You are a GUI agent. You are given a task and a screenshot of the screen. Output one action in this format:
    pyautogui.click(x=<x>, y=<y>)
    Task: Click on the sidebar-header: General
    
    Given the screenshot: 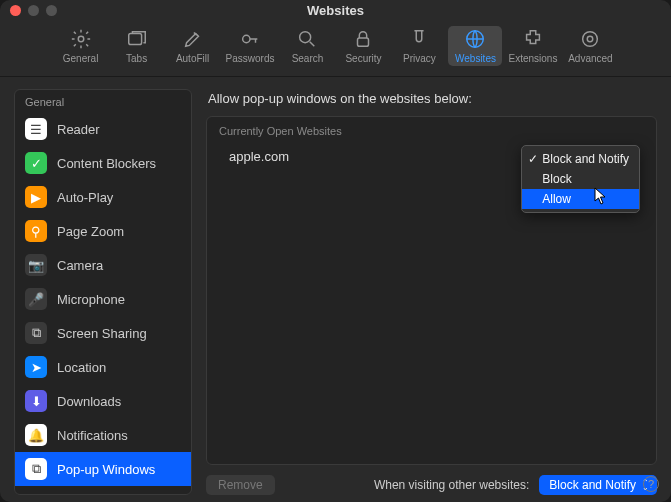 What is the action you would take?
    pyautogui.click(x=103, y=101)
    